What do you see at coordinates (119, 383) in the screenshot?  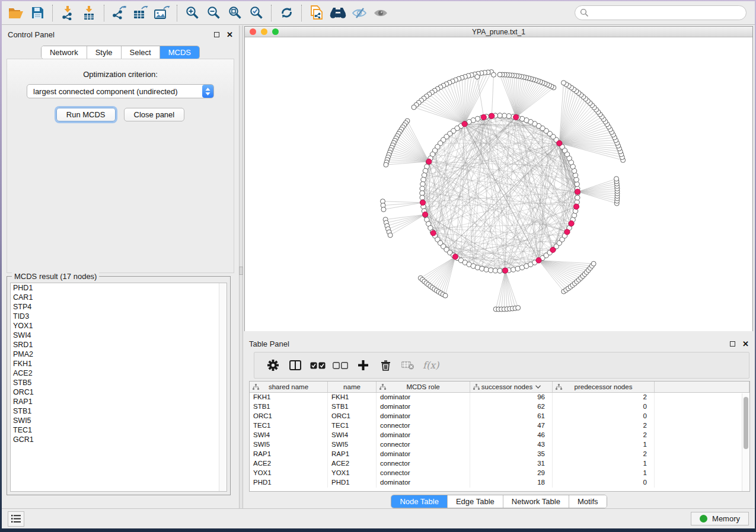 I see `mcds-result-item: STB5` at bounding box center [119, 383].